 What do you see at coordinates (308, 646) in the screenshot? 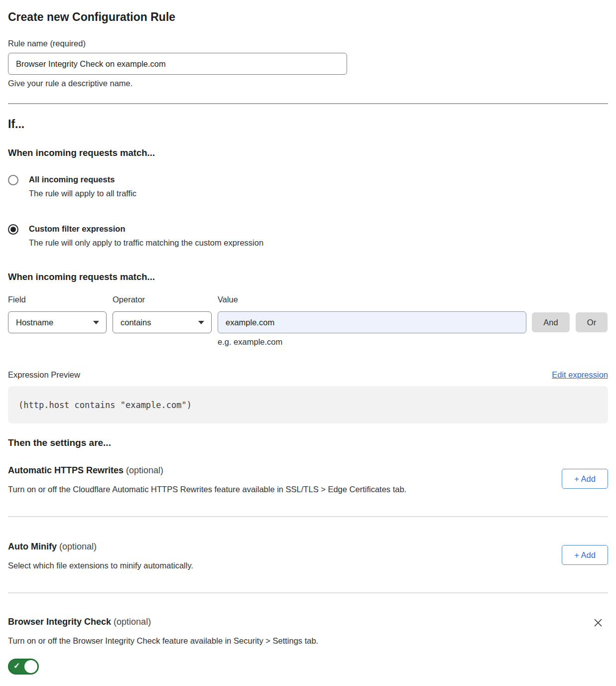
I see `setting-browser-integrity-check: Browser Integrity Check (optional) Turn …` at bounding box center [308, 646].